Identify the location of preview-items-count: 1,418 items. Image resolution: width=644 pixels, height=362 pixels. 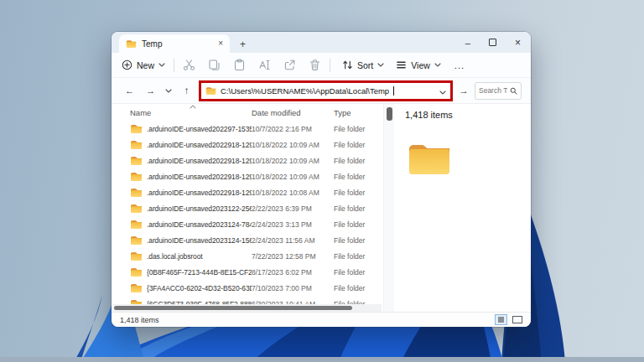
(468, 115).